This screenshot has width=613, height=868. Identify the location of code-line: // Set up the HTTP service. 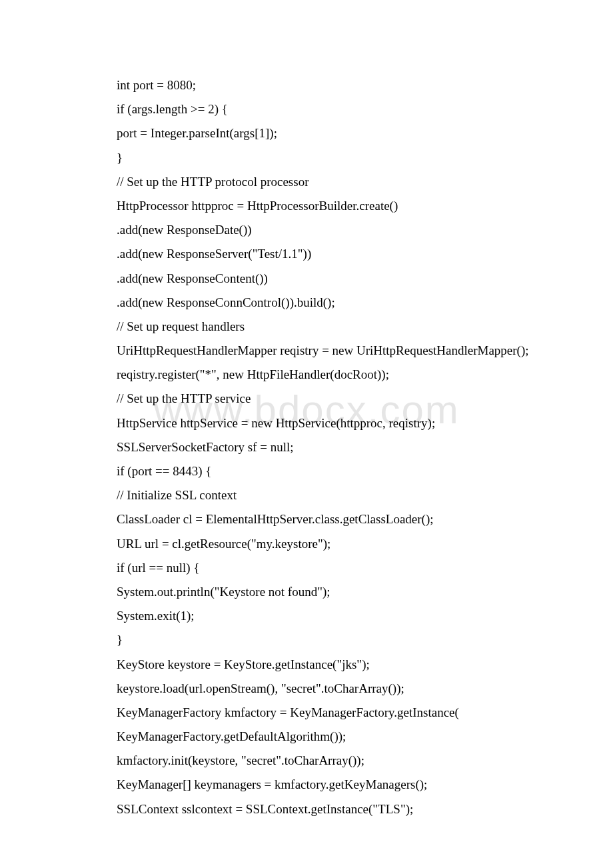
(332, 399).